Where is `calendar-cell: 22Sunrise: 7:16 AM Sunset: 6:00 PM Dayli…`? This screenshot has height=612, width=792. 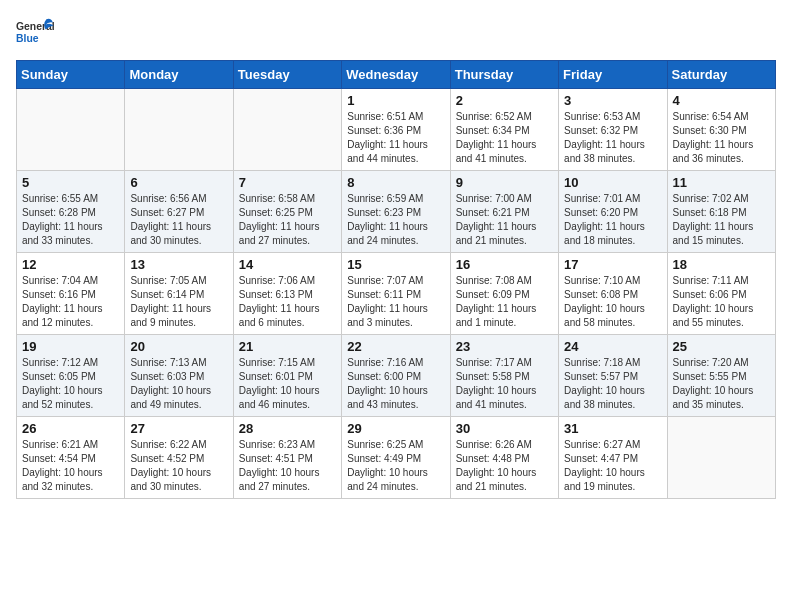 calendar-cell: 22Sunrise: 7:16 AM Sunset: 6:00 PM Dayli… is located at coordinates (396, 376).